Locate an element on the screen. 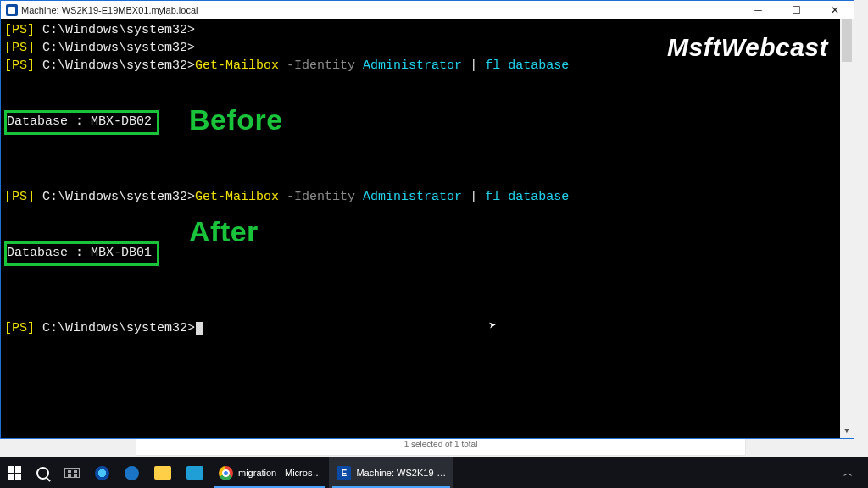 The width and height of the screenshot is (868, 488). window-title: Machine: WS2K19-E19MBX01.mylab.local is located at coordinates (109, 10).